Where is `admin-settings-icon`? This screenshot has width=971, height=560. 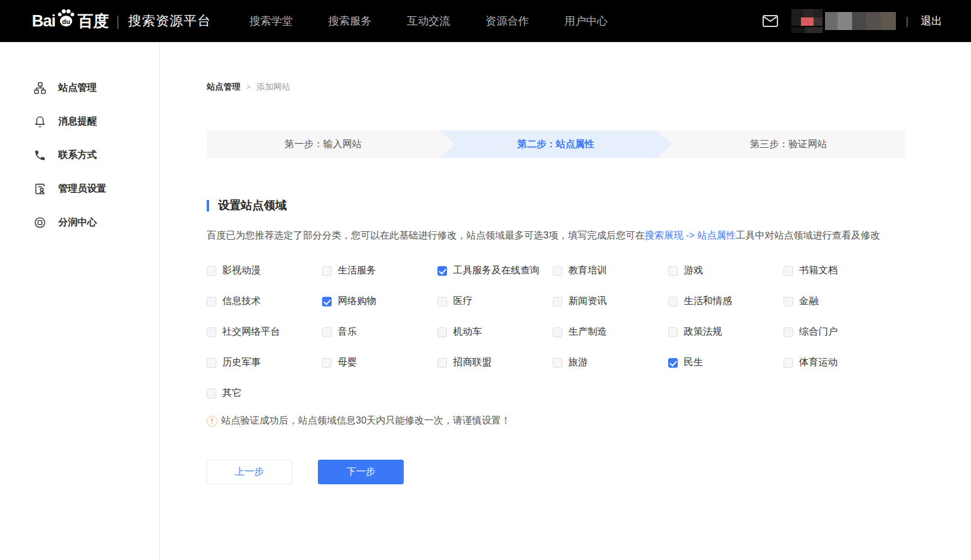 admin-settings-icon is located at coordinates (40, 189).